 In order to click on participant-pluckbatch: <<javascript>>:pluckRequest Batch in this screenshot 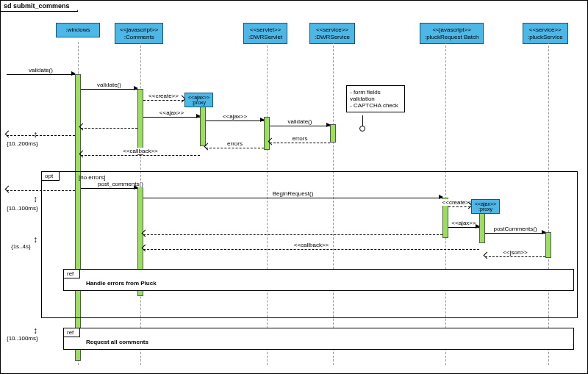, I will do `click(451, 34)`.